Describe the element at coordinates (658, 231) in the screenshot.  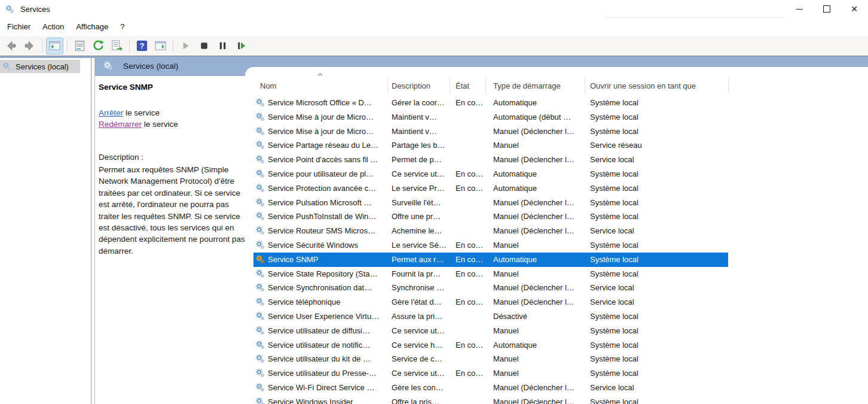
I see `cell-logon-as: Service local` at that location.